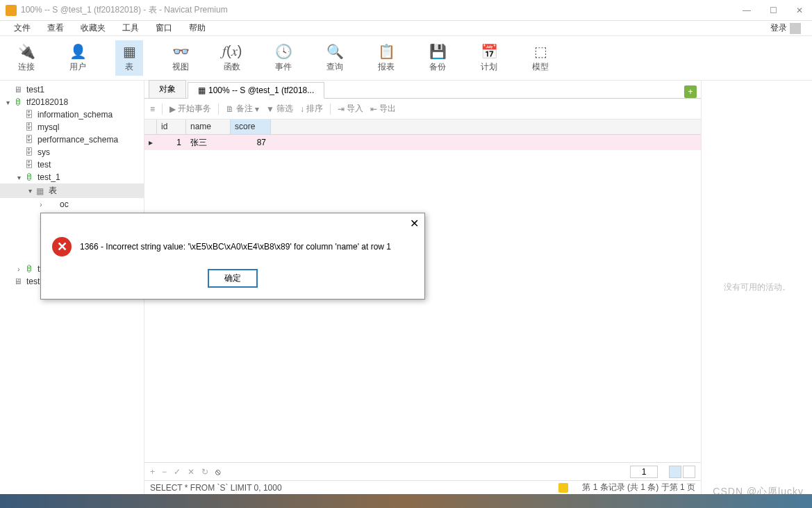  What do you see at coordinates (232, 58) in the screenshot?
I see `toolbar-函数: 𝑓(𝑥)函数` at bounding box center [232, 58].